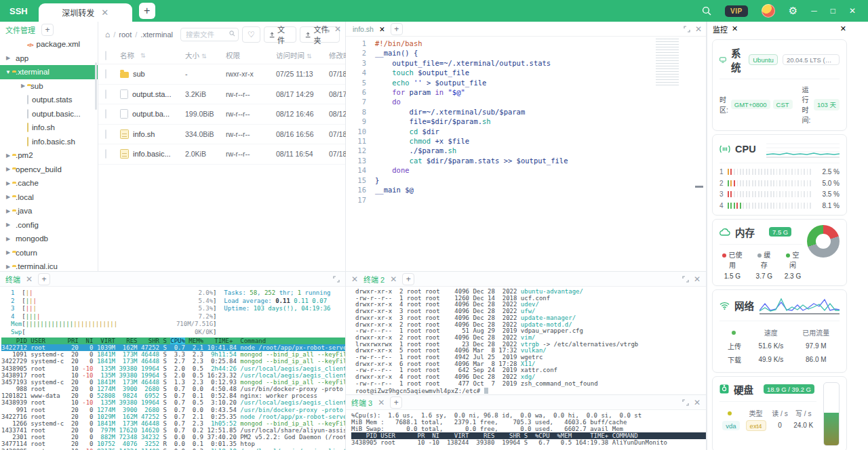  Describe the element at coordinates (526, 428) in the screenshot. I see `terminal-3-screen: %Cpu(s): 1.6 us, 1.6 sy, 0.0 ni, 96.8 id…` at that location.